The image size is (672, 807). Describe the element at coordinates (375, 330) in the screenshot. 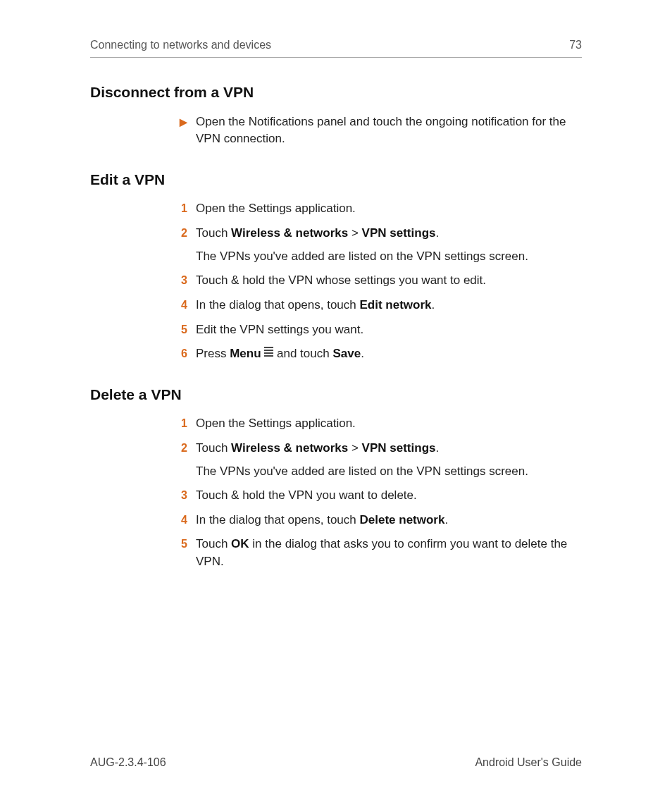

I see `list-item: 5 Edit the VPN settings you want.` at that location.